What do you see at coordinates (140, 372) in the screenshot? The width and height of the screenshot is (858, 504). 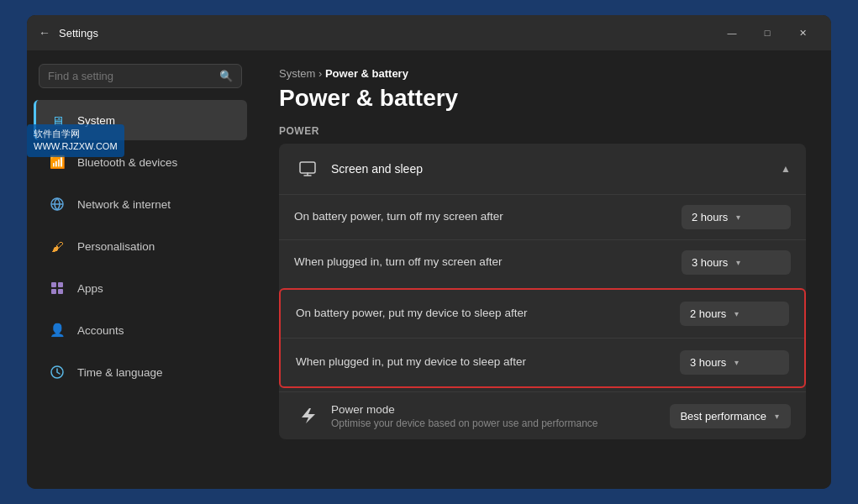 I see `sidebar-item-time: Time & language` at bounding box center [140, 372].